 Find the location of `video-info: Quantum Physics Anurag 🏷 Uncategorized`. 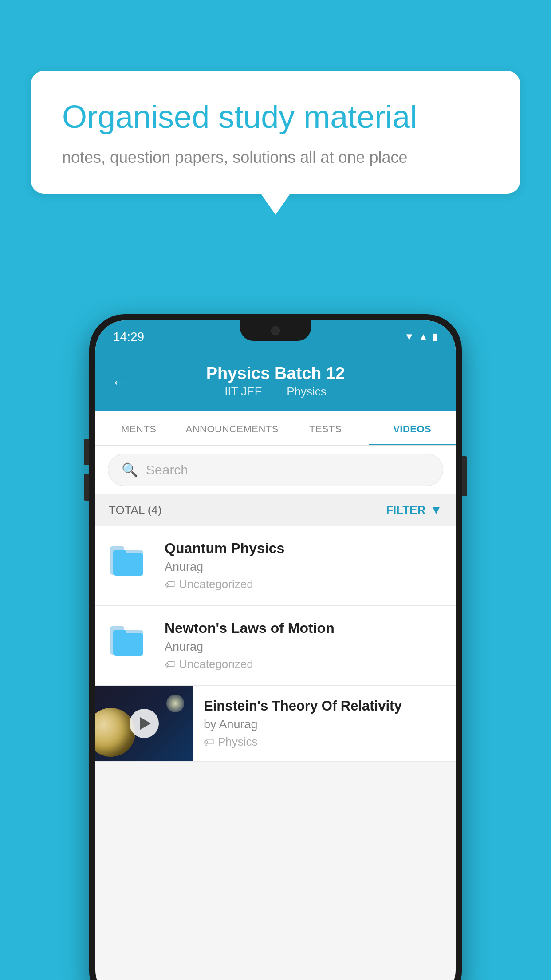

video-info: Quantum Physics Anurag 🏷 Uncategorized is located at coordinates (304, 565).